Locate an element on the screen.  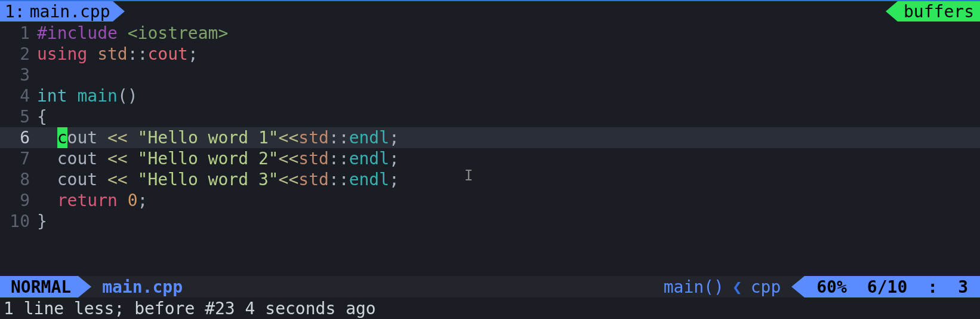
code-line: 9 return 0; is located at coordinates (490, 201).